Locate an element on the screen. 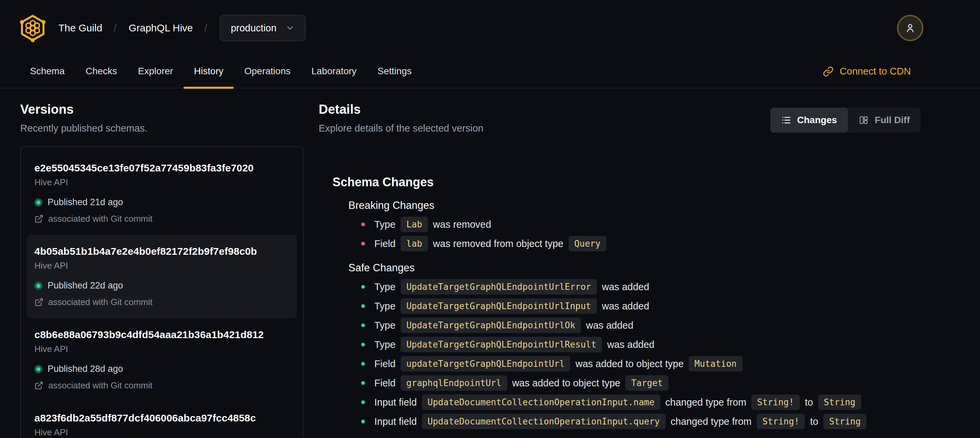 This screenshot has width=980, height=438. versions-title: Versions is located at coordinates (162, 110).